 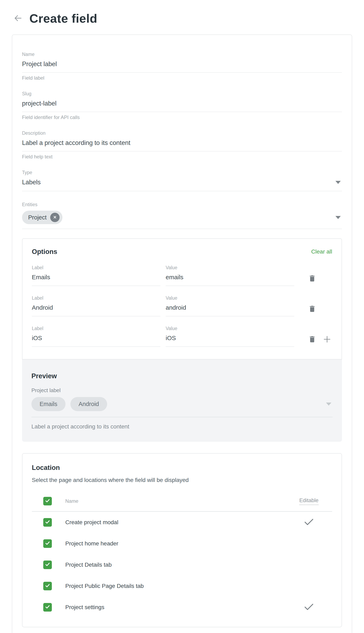 I want to click on name-field-group: Name Field label, so click(x=182, y=66).